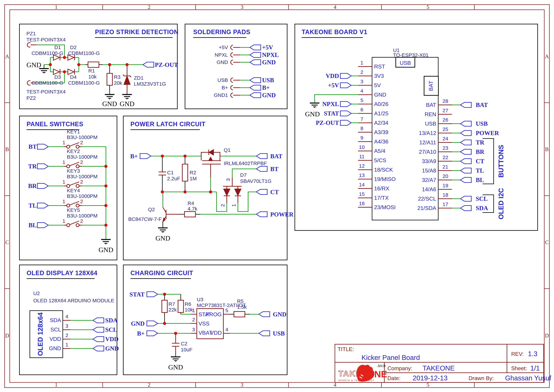 The width and height of the screenshot is (554, 392). I want to click on bjt-q2, so click(165, 215).